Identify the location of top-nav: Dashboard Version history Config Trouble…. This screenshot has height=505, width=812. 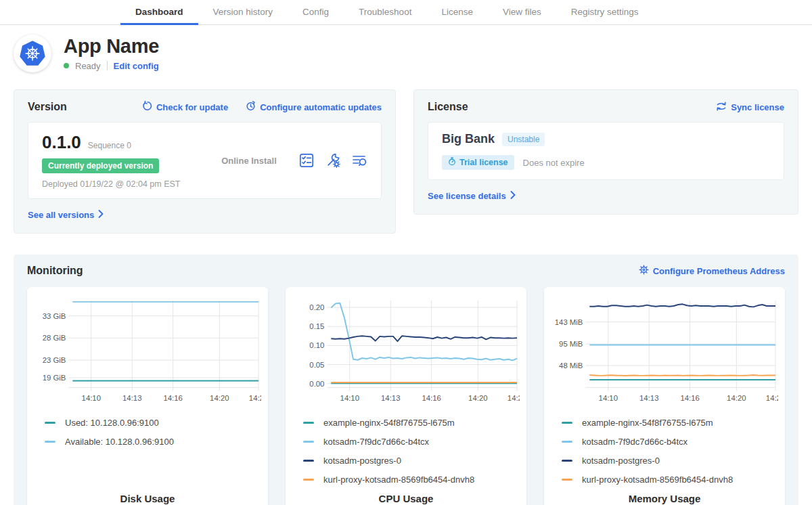
(406, 12).